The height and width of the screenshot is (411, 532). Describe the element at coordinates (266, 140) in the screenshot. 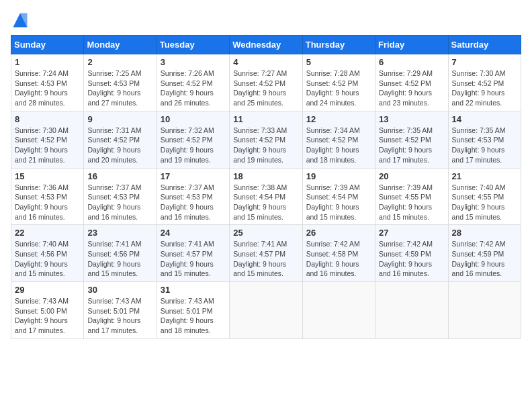

I see `calendar-week-row: 8 Sunrise: 7:30 AM Sunset: 4:52 PM Dayli…` at that location.